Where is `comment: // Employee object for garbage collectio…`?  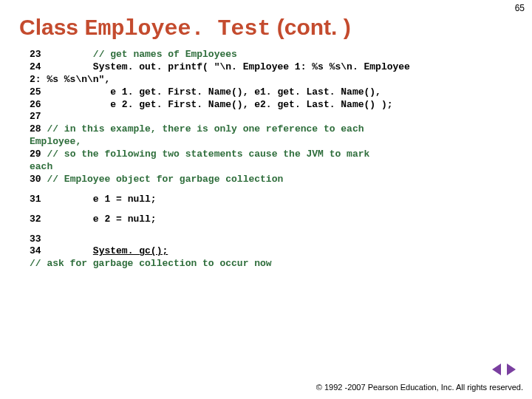 comment: // Employee object for garbage collectio… is located at coordinates (165, 179).